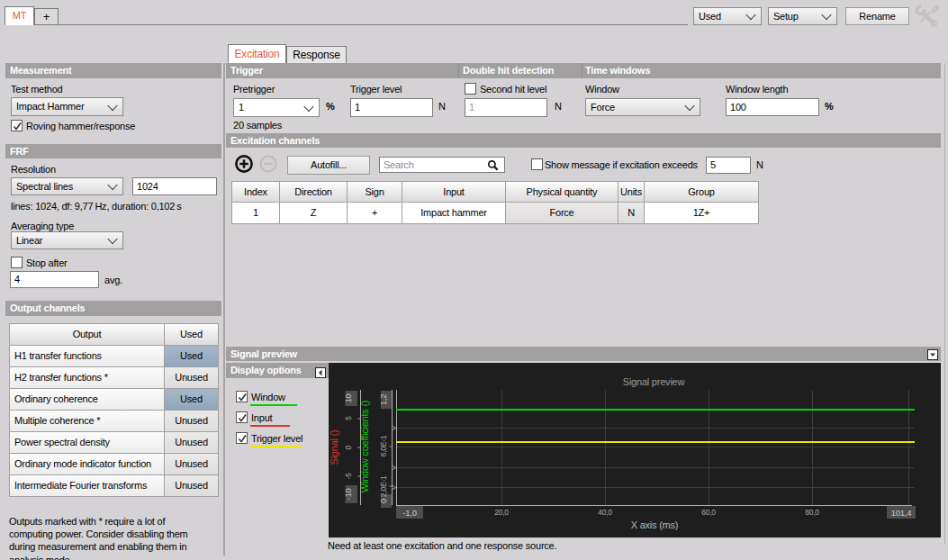 The image size is (948, 560). Describe the element at coordinates (654, 382) in the screenshot. I see `svg-text: Signal preview` at that location.